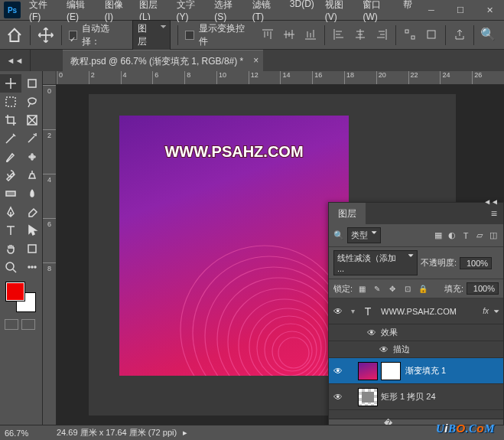 This screenshot has width=504, height=440. Describe the element at coordinates (21, 298) in the screenshot. I see `color-swatches` at that location.